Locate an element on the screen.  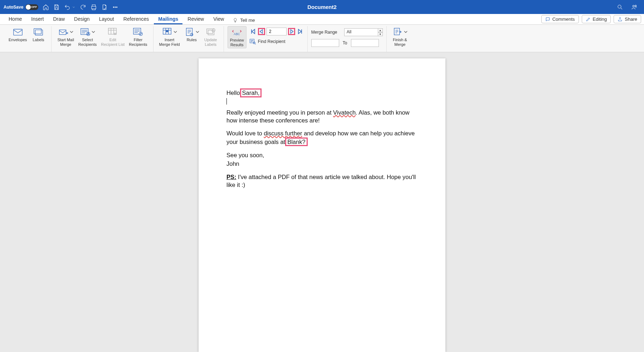
home-icon is located at coordinates (46, 7).